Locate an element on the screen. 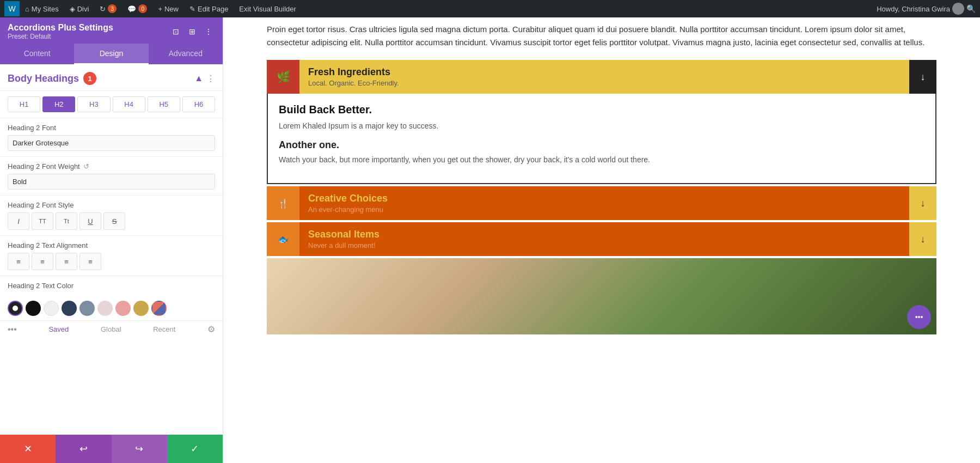 The height and width of the screenshot is (463, 980). fresh-title-box: Fresh Ingredients Local. Organic. Eco-Fr… is located at coordinates (604, 77).